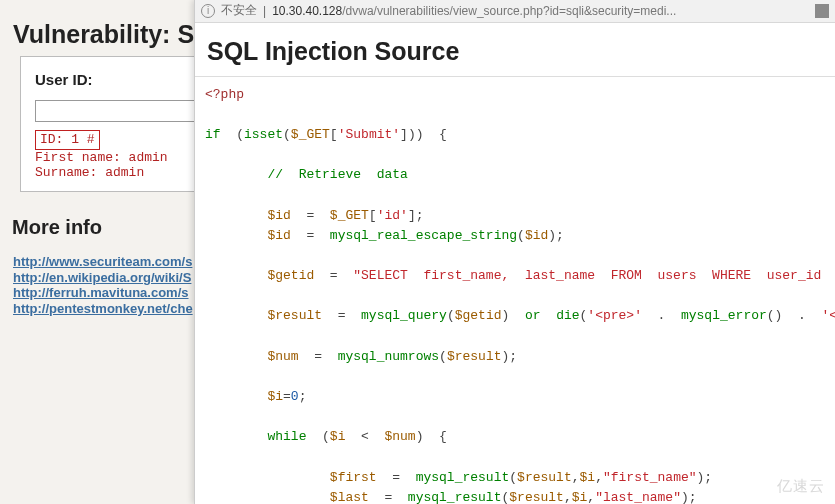  Describe the element at coordinates (102, 158) in the screenshot. I see `result-first-name: First name: admin` at that location.